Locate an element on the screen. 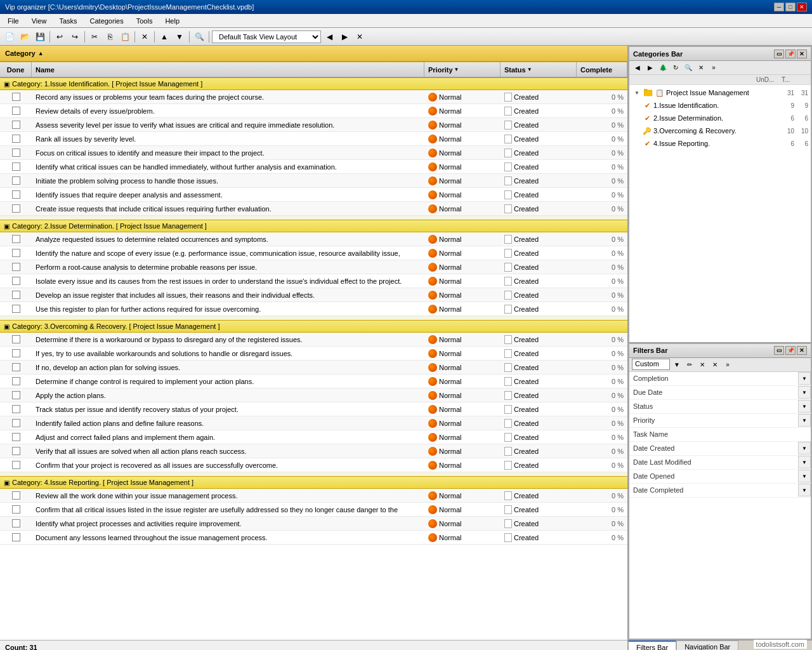 The image size is (812, 650). filt-bar-pin-btn: 📌 is located at coordinates (790, 350).